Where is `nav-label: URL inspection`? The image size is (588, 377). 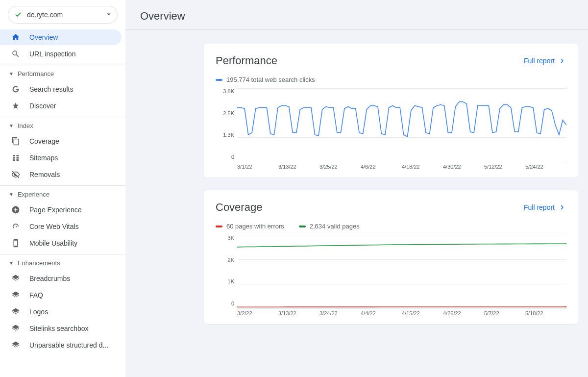
nav-label: URL inspection is located at coordinates (52, 54).